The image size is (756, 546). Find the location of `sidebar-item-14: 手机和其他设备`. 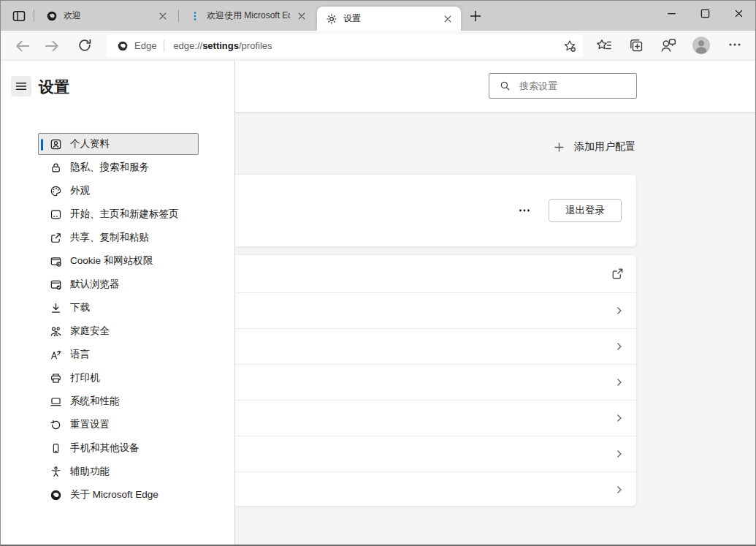

sidebar-item-14: 手机和其他设备 is located at coordinates (118, 448).